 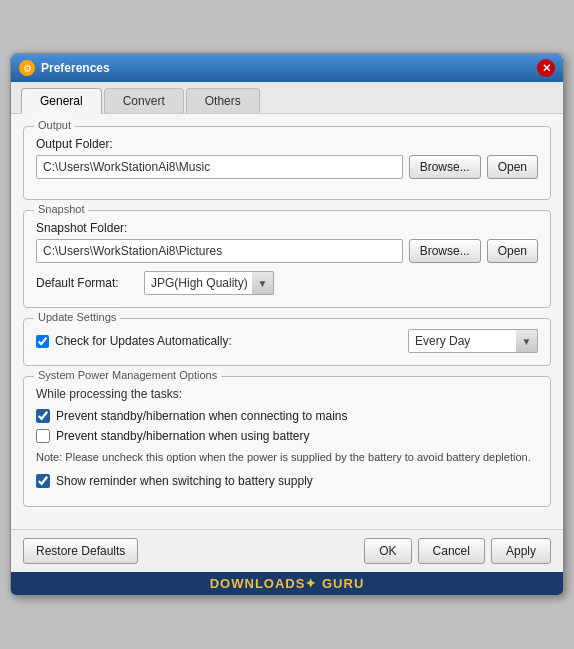 What do you see at coordinates (287, 584) in the screenshot?
I see `watermark: DOWNLOADS✦ GURU` at bounding box center [287, 584].